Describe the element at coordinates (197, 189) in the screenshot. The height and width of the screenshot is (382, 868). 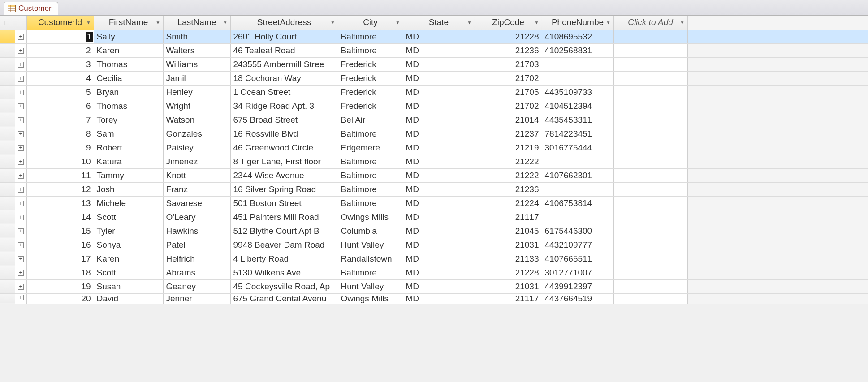
I see `cell-lastname: Franz` at that location.